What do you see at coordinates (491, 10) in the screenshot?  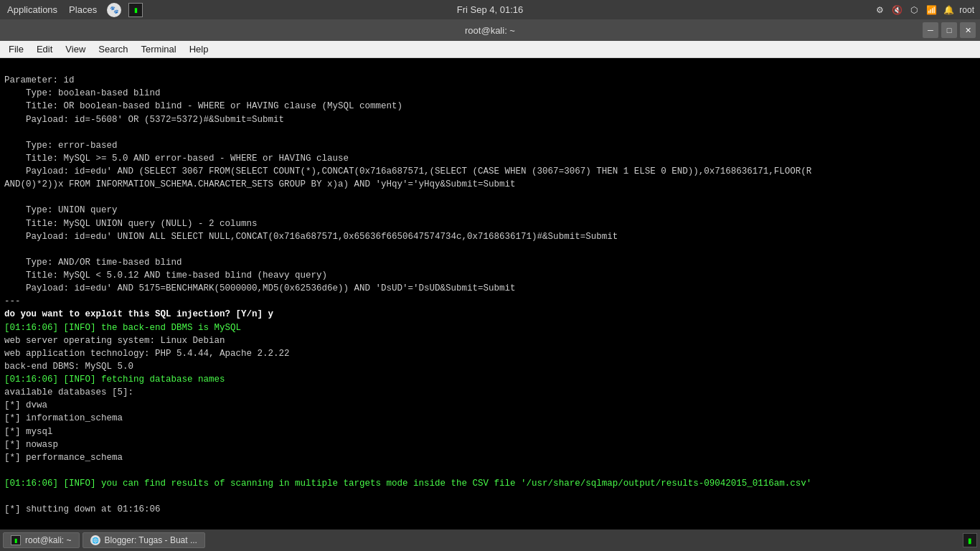 I see `clock: Fri Sep 4, 01:16` at bounding box center [491, 10].